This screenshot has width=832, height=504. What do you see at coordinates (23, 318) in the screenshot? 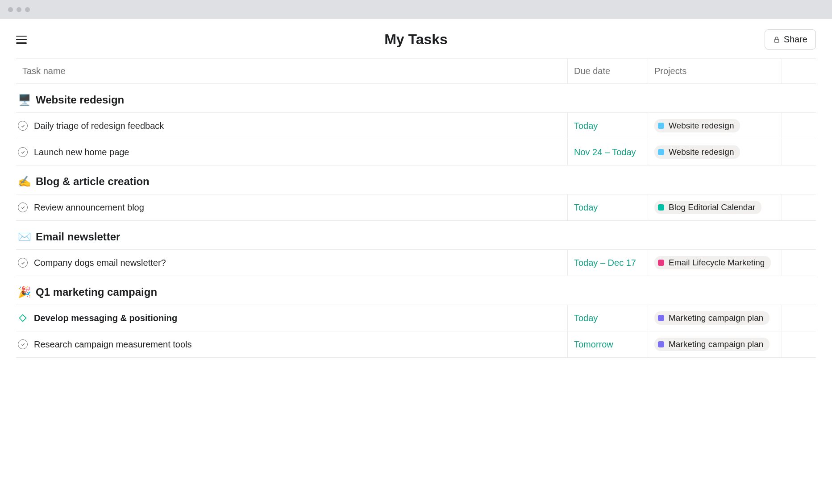
I see `milestone-icon` at bounding box center [23, 318].